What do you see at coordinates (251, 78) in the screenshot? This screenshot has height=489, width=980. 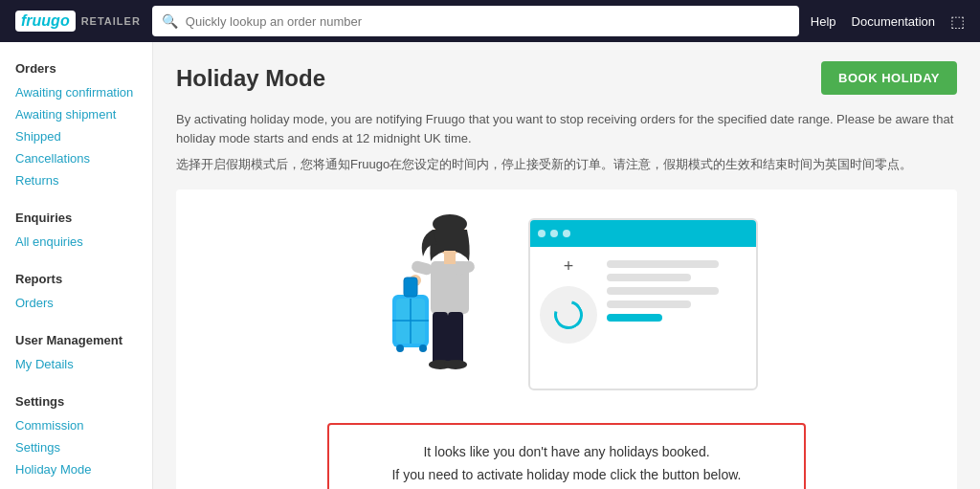 I see `page-title: Holiday Mode` at bounding box center [251, 78].